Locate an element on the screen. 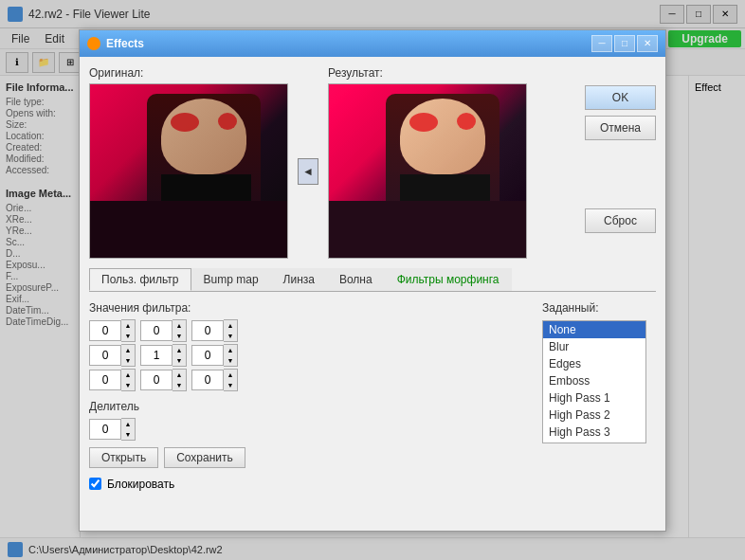 This screenshot has width=745, height=560. spin-up-2-1: ▲ is located at coordinates (179, 375).